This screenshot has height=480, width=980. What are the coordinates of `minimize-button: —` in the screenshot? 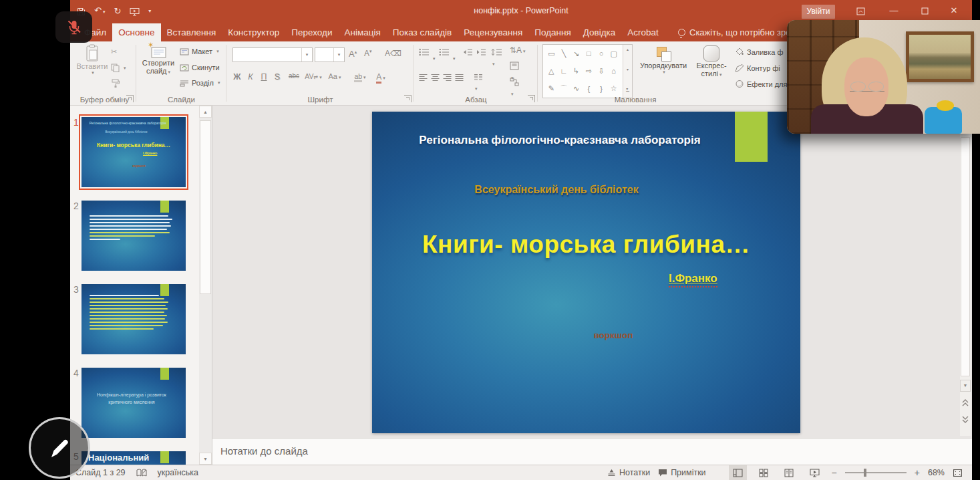 It's located at (894, 11).